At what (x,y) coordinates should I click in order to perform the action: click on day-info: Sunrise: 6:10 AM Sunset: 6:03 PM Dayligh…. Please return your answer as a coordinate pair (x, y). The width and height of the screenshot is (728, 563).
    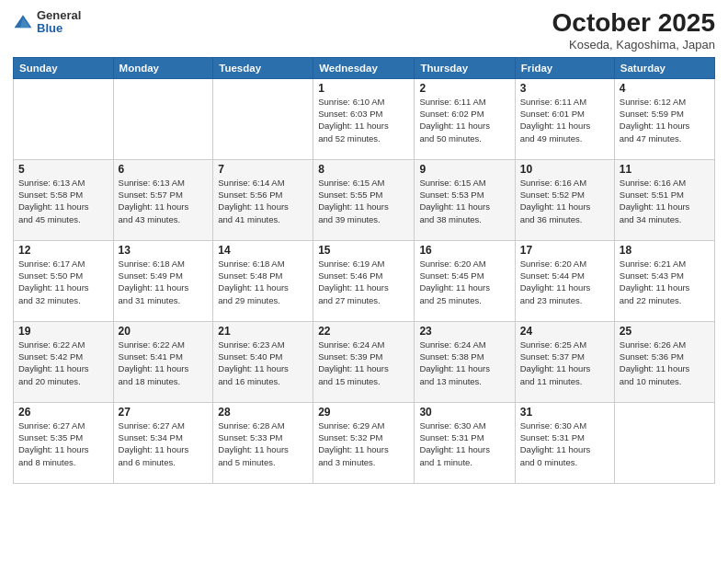
    Looking at the image, I should click on (364, 120).